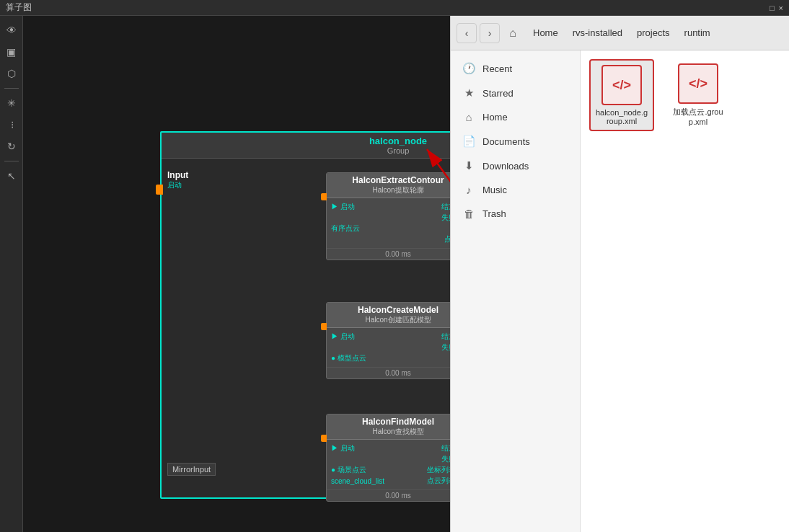 This screenshot has width=789, height=532. What do you see at coordinates (506, 141) in the screenshot?
I see `nav-label-documents: Documents` at bounding box center [506, 141].